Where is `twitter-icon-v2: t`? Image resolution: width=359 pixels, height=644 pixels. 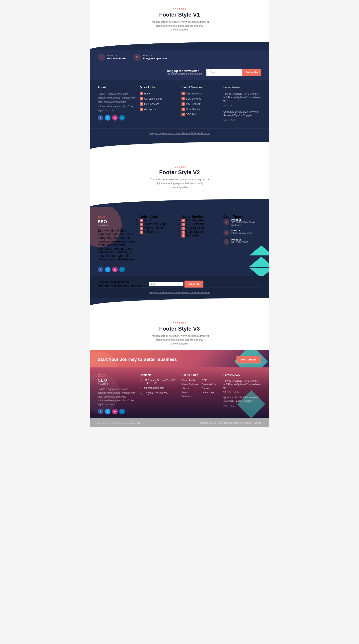
twitter-icon-v2: t is located at coordinates (108, 270).